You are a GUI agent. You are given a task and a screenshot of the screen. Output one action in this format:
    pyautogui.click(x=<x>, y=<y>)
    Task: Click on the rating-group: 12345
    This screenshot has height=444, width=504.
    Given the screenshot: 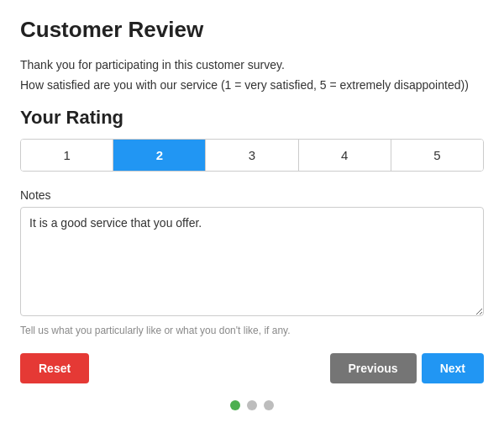 What is the action you would take?
    pyautogui.click(x=252, y=155)
    